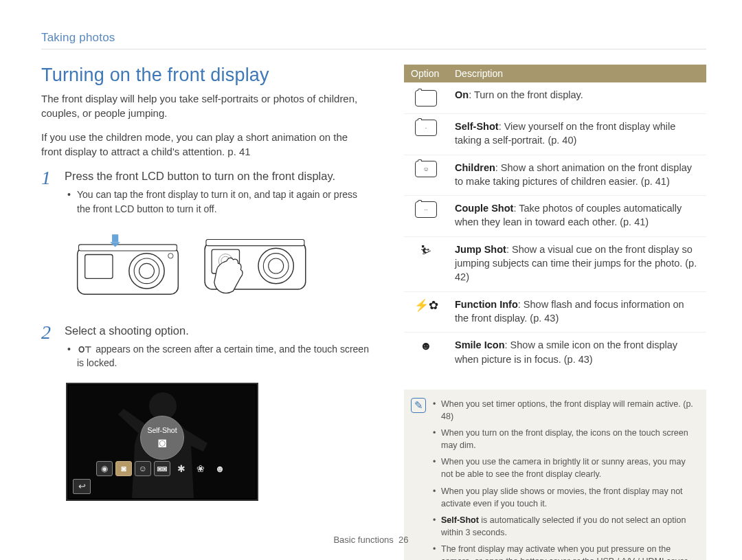 Image resolution: width=742 pixels, height=560 pixels. What do you see at coordinates (223, 356) in the screenshot?
I see `bullet-text: appears on the screen after a certain ti…` at bounding box center [223, 356].